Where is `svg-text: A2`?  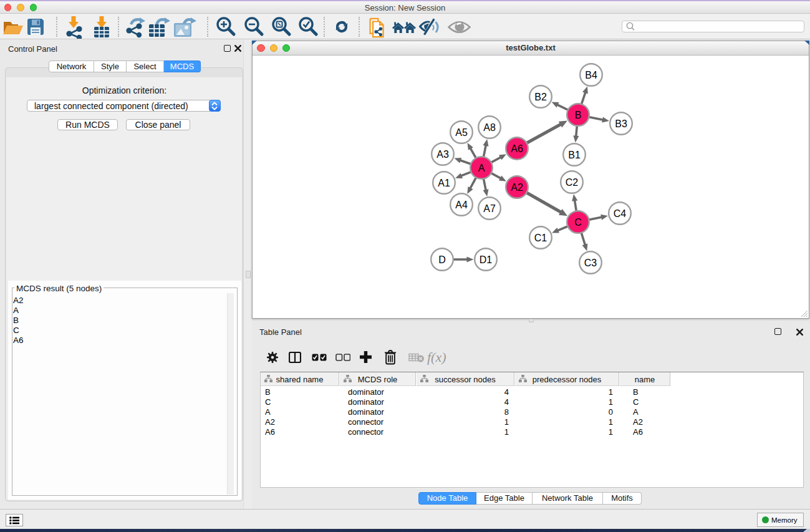
svg-text: A2 is located at coordinates (517, 187).